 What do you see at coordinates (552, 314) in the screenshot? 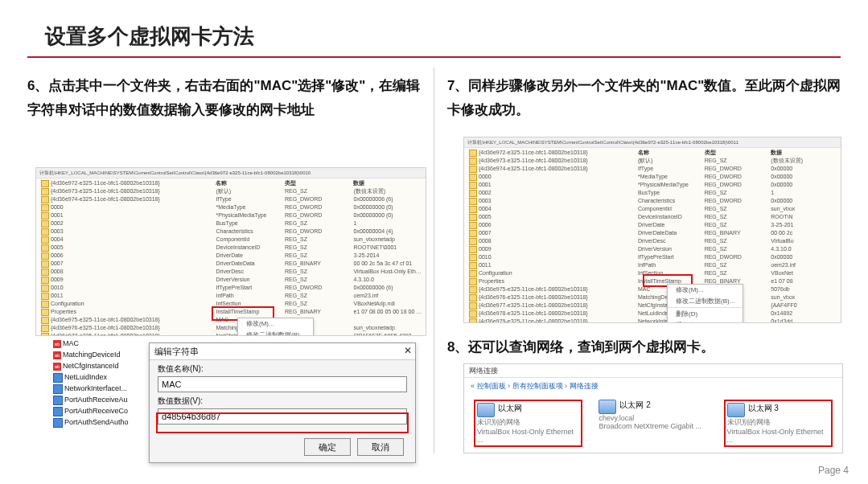
I see `tree-node: {4d36e978-e325-11ce-bfc1-08002be10318}` at bounding box center [552, 314].